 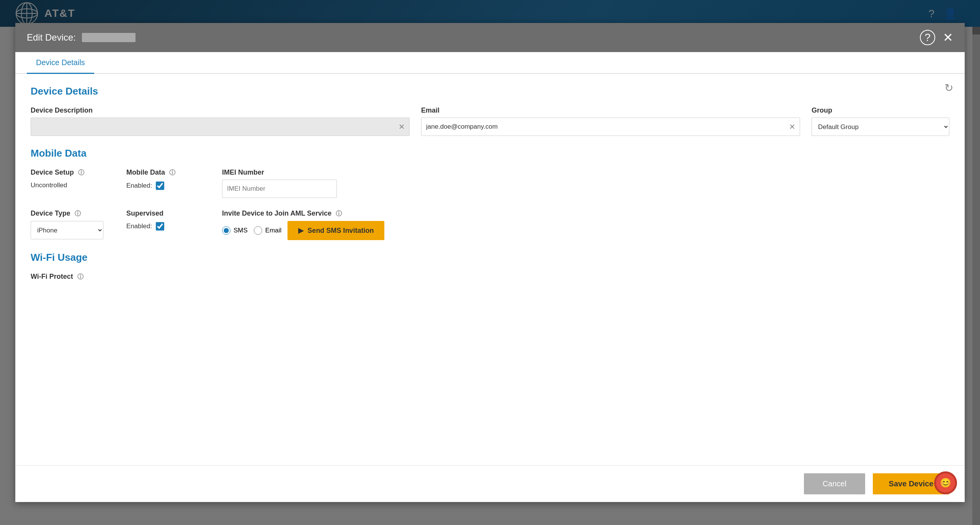 I want to click on modal-title: Edit Device:, so click(x=81, y=38).